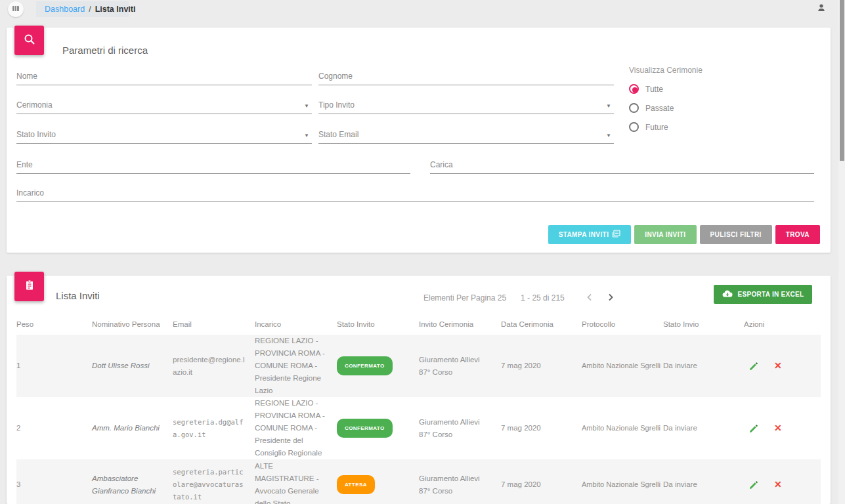 Image resolution: width=845 pixels, height=504 pixels. I want to click on table-row: 3 Ambasciatore Gianfranco Bianchi segret…, so click(419, 482).